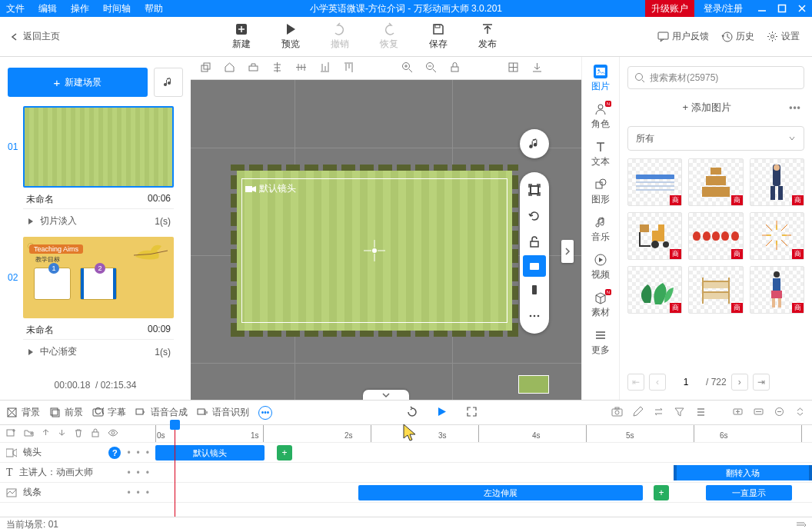 The height and width of the screenshot is (532, 812). What do you see at coordinates (29, 434) in the screenshot?
I see `tl-folder-icon` at bounding box center [29, 434].